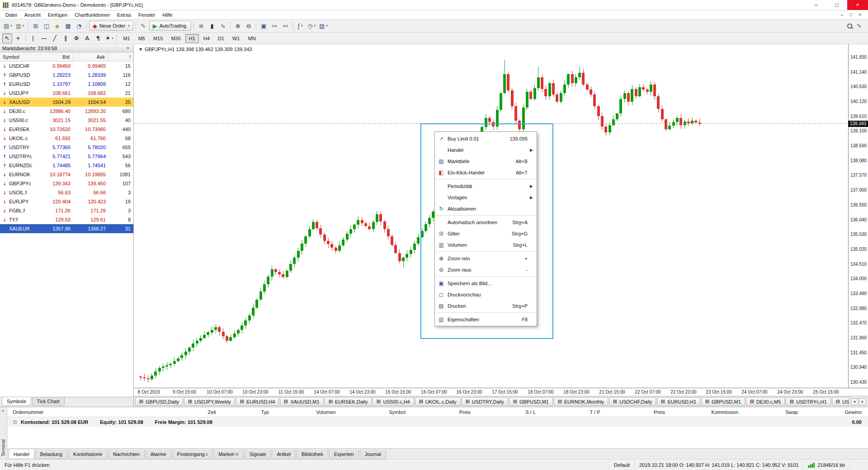 This screenshot has width=868, height=470. What do you see at coordinates (11, 15) in the screenshot?
I see `menu-datei: Datei` at bounding box center [11, 15].